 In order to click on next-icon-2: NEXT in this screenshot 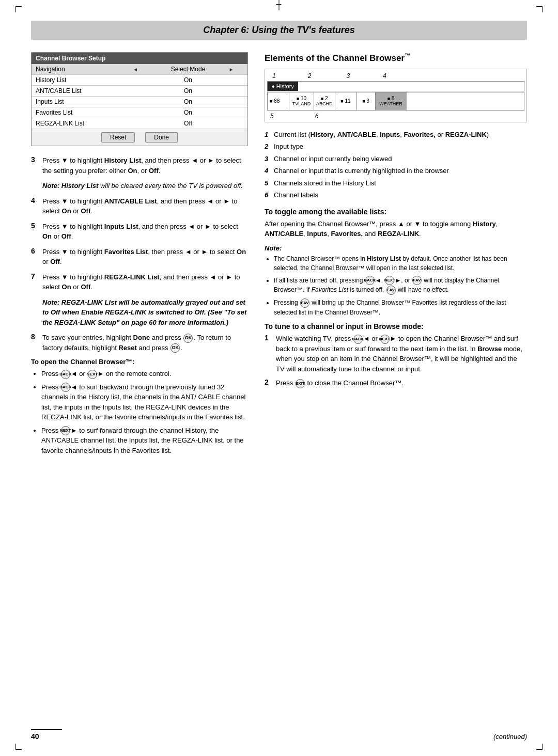, I will do `click(66, 431)`.